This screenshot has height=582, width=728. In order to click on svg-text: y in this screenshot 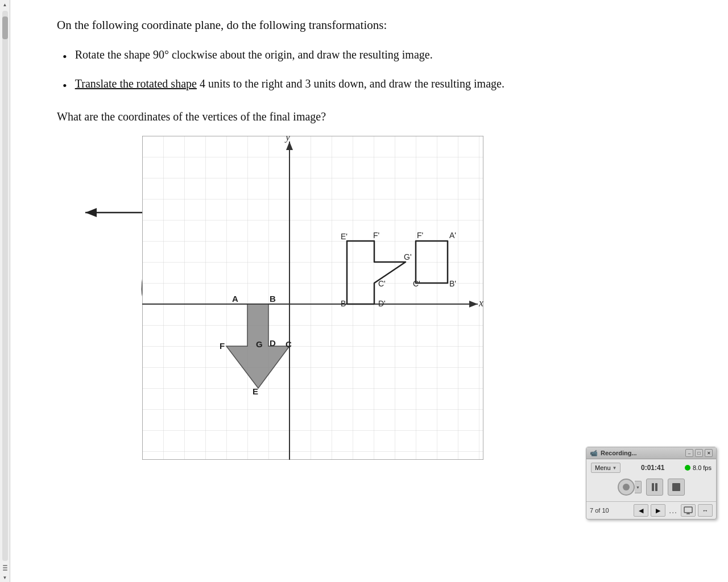, I will do `click(287, 139)`.